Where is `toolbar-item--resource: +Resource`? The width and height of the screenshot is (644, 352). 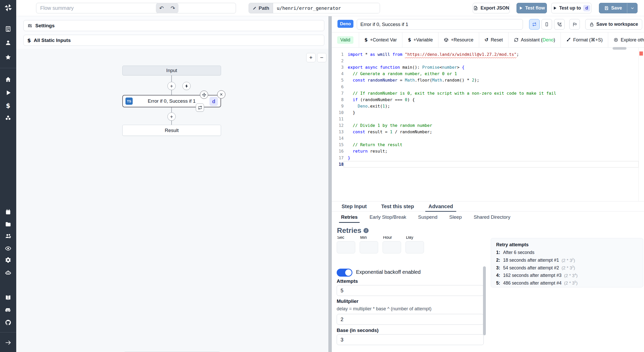 toolbar-item--resource: +Resource is located at coordinates (459, 40).